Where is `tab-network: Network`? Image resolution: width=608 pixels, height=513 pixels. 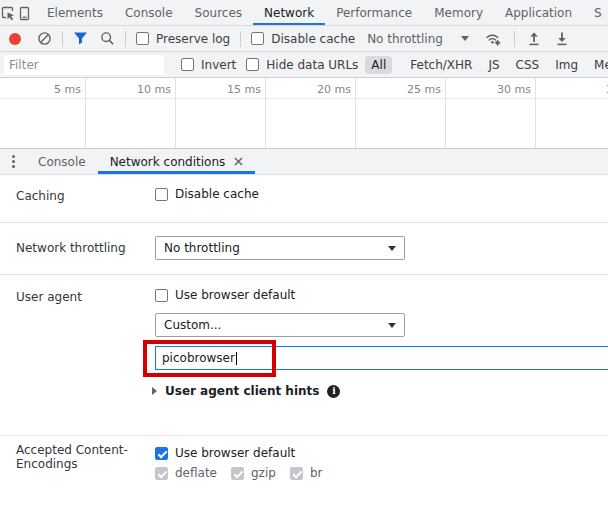 tab-network: Network is located at coordinates (289, 12).